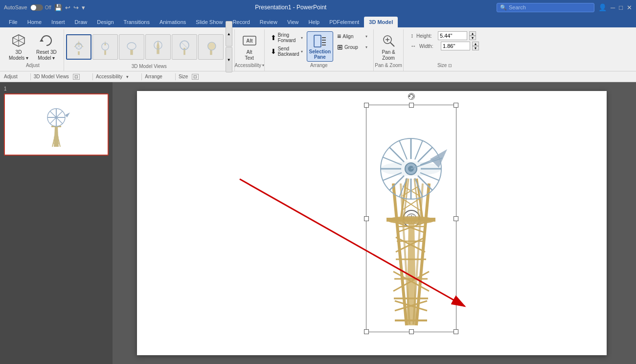 This screenshot has height=364, width=636. Describe the element at coordinates (57, 77) in the screenshot. I see `views-bar-label: 3D Model Views ⊡` at that location.